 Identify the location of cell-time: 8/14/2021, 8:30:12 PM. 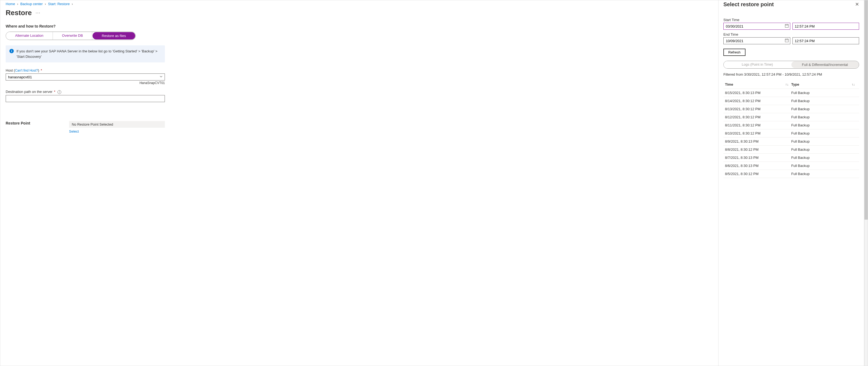
(758, 101).